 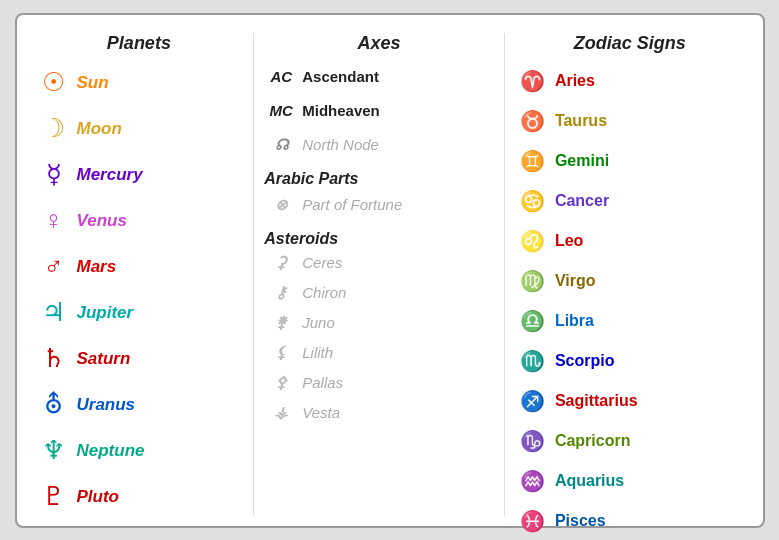 What do you see at coordinates (379, 383) in the screenshot?
I see `asteroid-row: ⚴Pallas` at bounding box center [379, 383].